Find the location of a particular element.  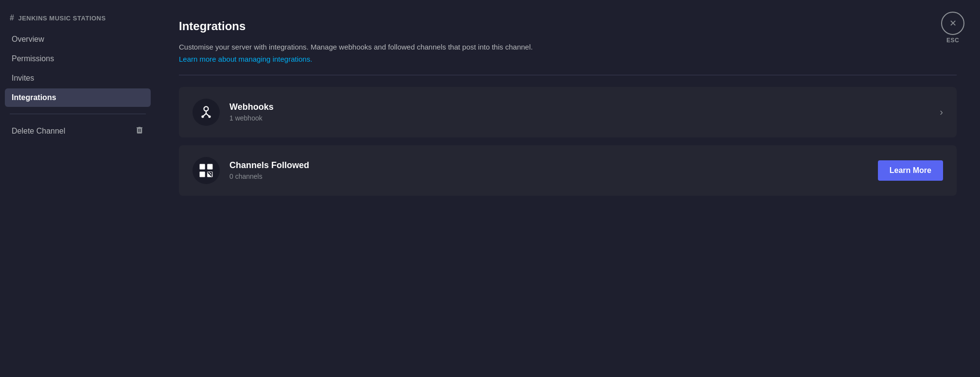

webhooks-subtitle: 1 webhook is located at coordinates (579, 118).